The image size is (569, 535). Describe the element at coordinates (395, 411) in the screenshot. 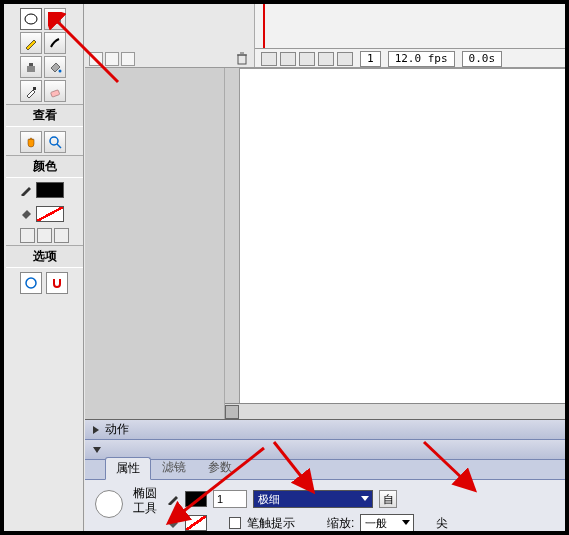

I see `hscrollbar` at that location.